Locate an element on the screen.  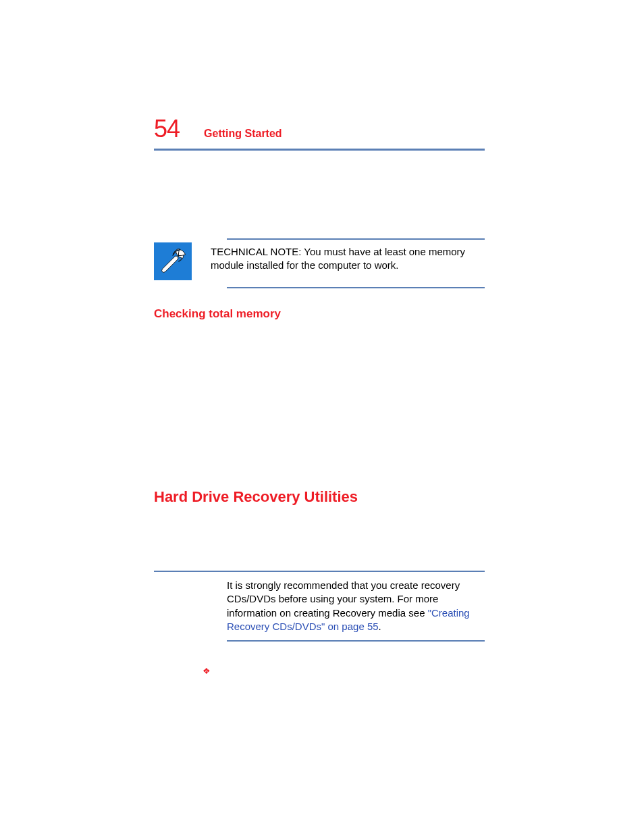
recommendation-suffix: . is located at coordinates (380, 627).